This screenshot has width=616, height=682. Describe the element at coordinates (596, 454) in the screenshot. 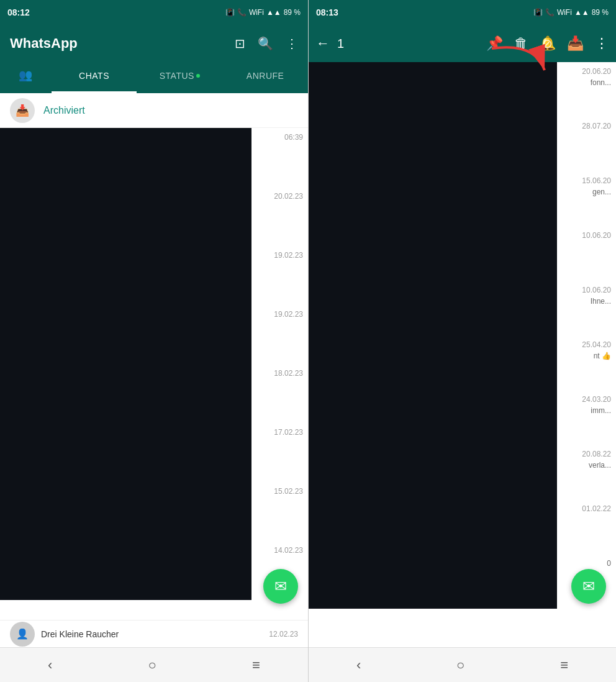

I see `right-time-8: 20.08.22` at that location.